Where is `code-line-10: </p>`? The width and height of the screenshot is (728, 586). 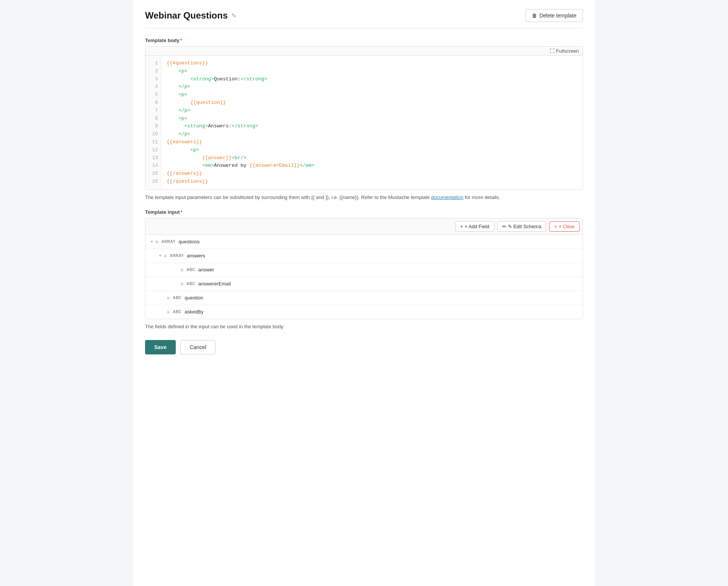 code-line-10: </p> is located at coordinates (372, 134).